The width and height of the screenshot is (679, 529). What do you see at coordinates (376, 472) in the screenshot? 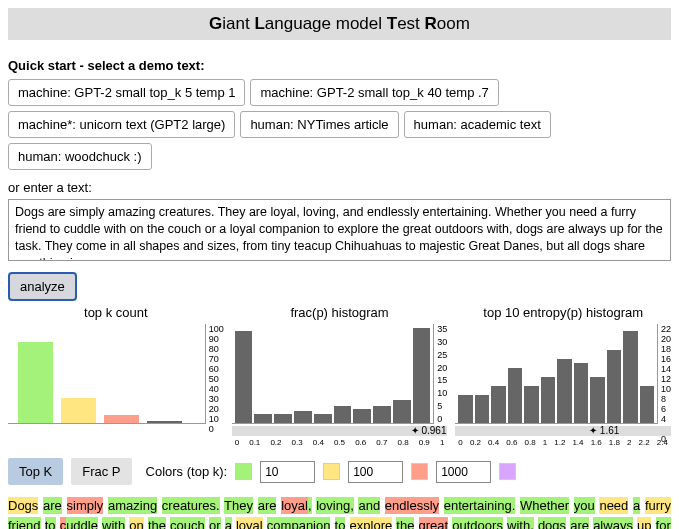
I see `threshold-2-input` at bounding box center [376, 472].